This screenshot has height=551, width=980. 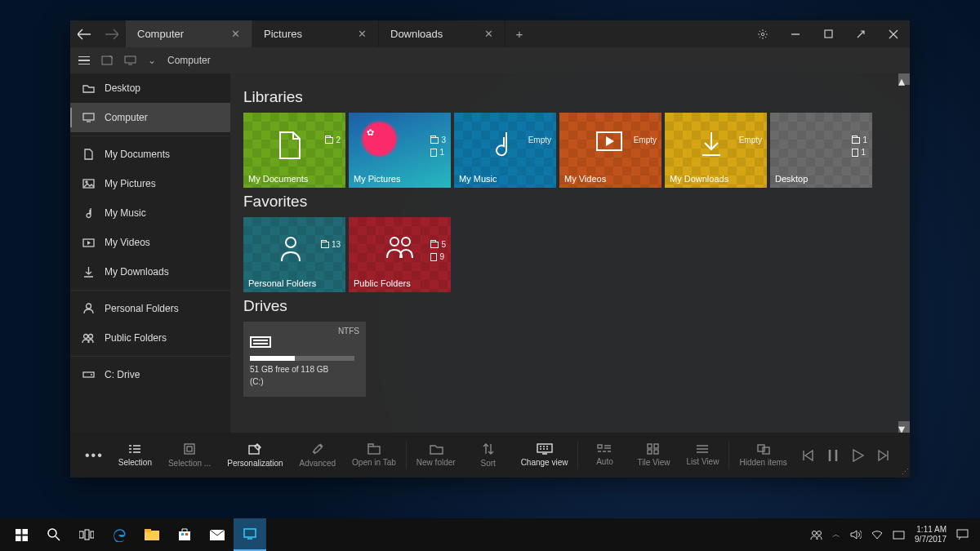 What do you see at coordinates (150, 213) in the screenshot?
I see `sidebar-item-my-music: My Music` at bounding box center [150, 213].